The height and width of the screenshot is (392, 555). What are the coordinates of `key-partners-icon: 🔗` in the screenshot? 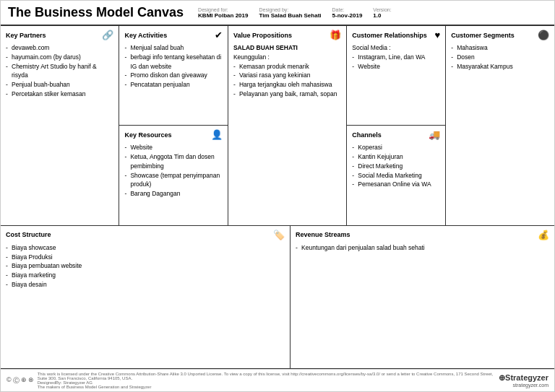 It's located at (108, 35).